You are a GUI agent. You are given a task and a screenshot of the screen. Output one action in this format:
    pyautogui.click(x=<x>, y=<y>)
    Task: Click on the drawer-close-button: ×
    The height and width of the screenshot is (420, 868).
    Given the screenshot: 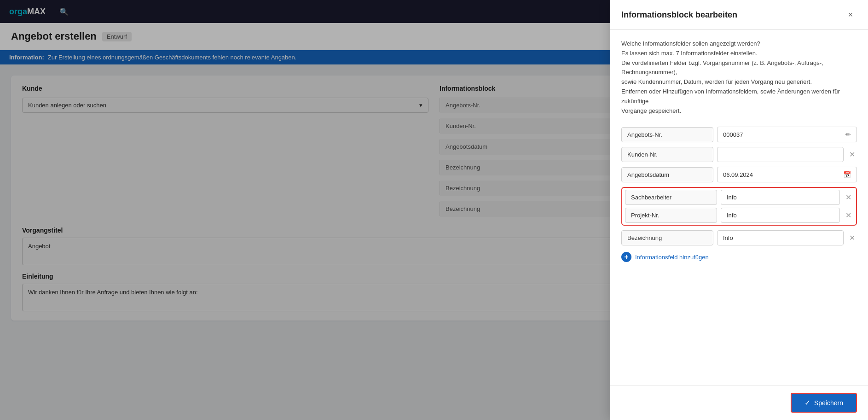 What is the action you would take?
    pyautogui.click(x=851, y=15)
    